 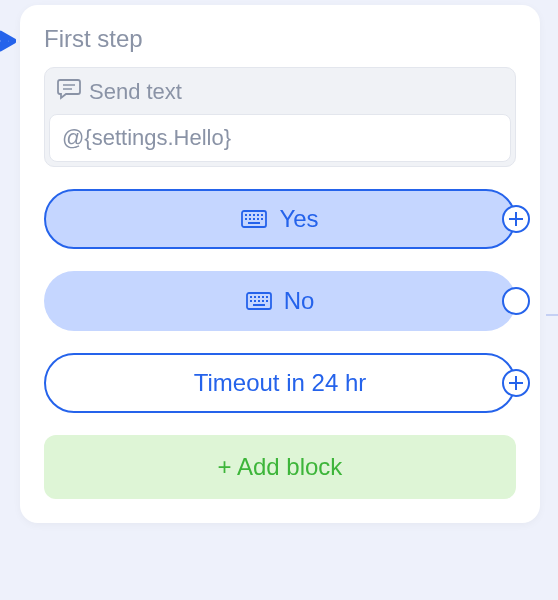 I want to click on incoming-connector-arrow, so click(x=8, y=44).